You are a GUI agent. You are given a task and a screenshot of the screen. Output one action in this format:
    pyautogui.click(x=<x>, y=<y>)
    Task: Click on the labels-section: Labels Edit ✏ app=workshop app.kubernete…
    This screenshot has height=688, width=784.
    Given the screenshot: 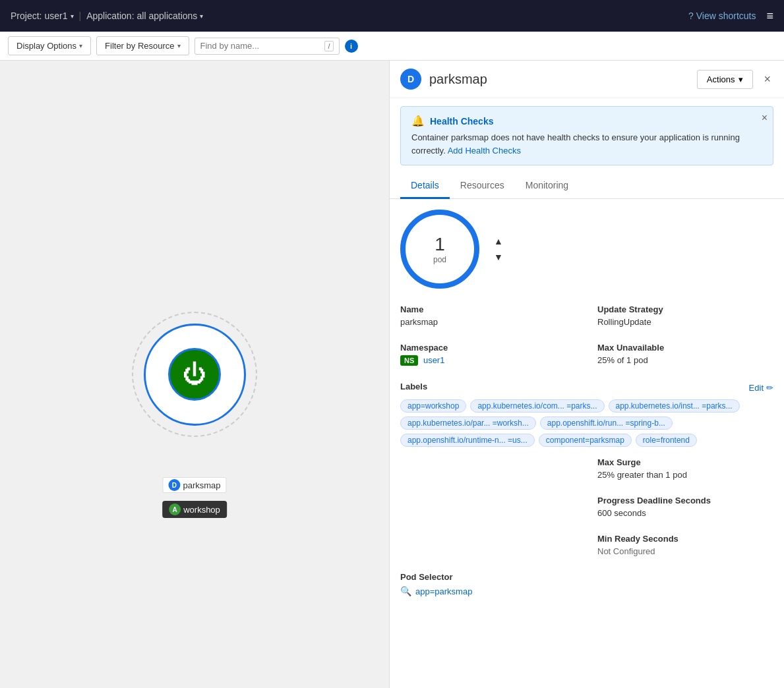 What is the action you would take?
    pyautogui.click(x=587, y=414)
    